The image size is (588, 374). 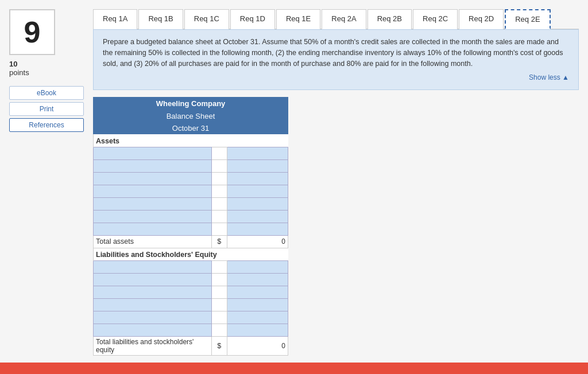 What do you see at coordinates (336, 20) in the screenshot?
I see `tabs-container: Req 1A Req 1B Req 1C Req 1D Req 1E Req 2…` at bounding box center [336, 20].